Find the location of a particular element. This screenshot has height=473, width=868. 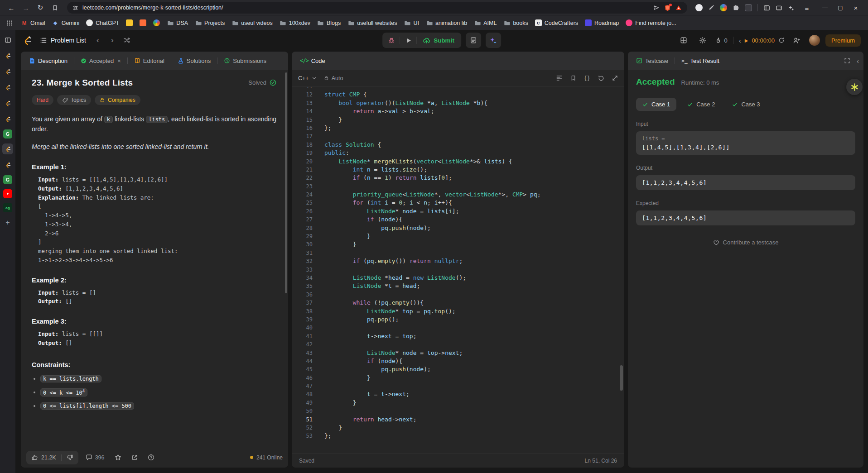

code-line: 37 while (!pq.empty()){ is located at coordinates (458, 303).